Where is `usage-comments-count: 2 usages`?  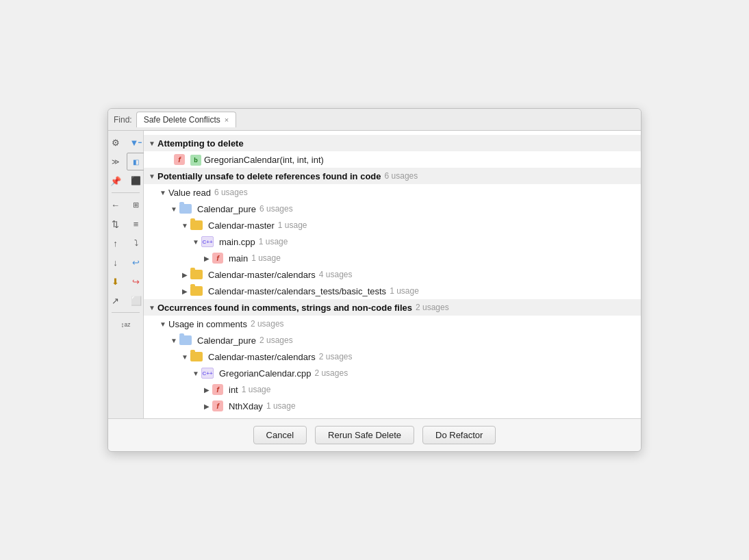 usage-comments-count: 2 usages is located at coordinates (267, 324).